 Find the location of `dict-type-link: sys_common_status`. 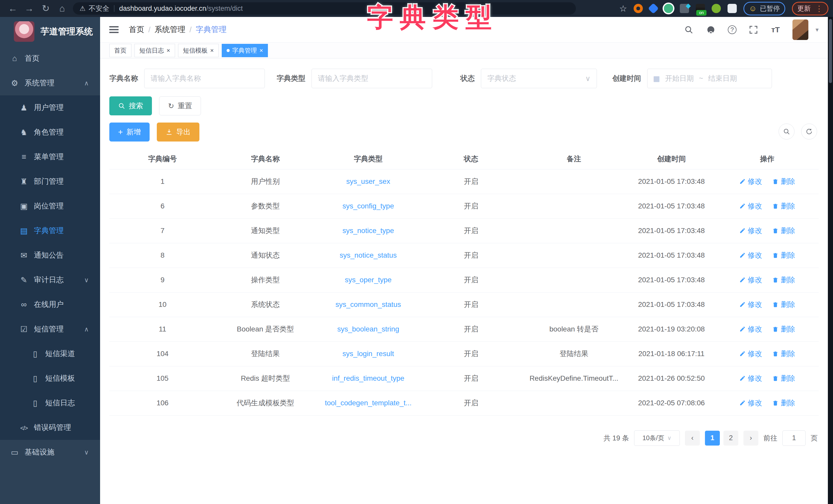

dict-type-link: sys_common_status is located at coordinates (368, 305).